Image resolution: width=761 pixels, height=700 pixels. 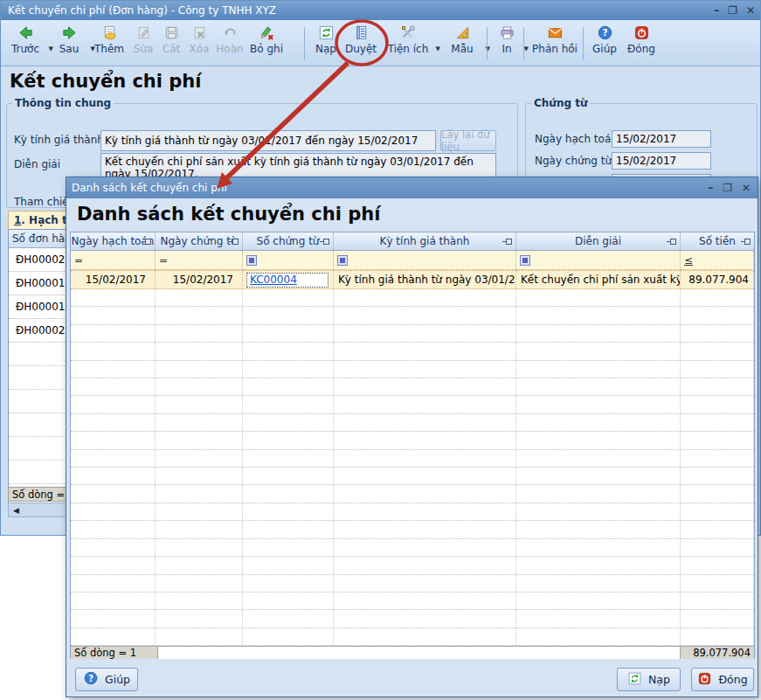 What do you see at coordinates (37, 164) in the screenshot?
I see `description-label: Diễn giải` at bounding box center [37, 164].